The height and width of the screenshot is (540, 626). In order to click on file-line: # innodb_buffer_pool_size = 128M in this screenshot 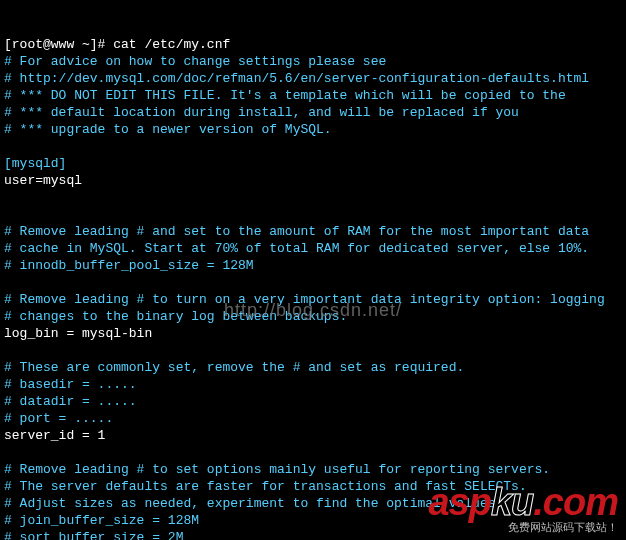, I will do `click(313, 266)`.